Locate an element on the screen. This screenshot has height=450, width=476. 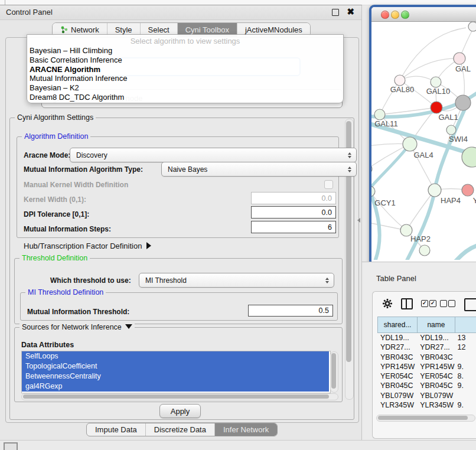
algorithm-option-dream8-dc-tdc-algorithm: Dream8 DC_TDC Algorithm is located at coordinates (185, 97).